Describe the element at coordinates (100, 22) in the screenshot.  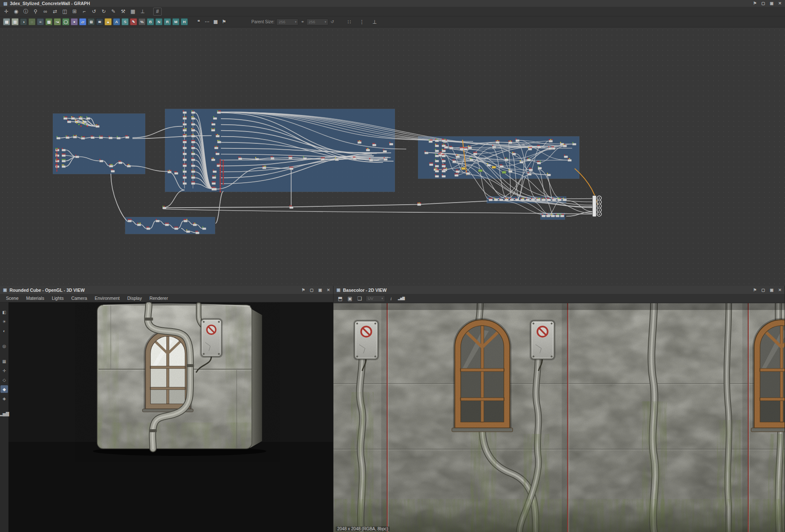
I see `warp-node-icon: ≋` at that location.